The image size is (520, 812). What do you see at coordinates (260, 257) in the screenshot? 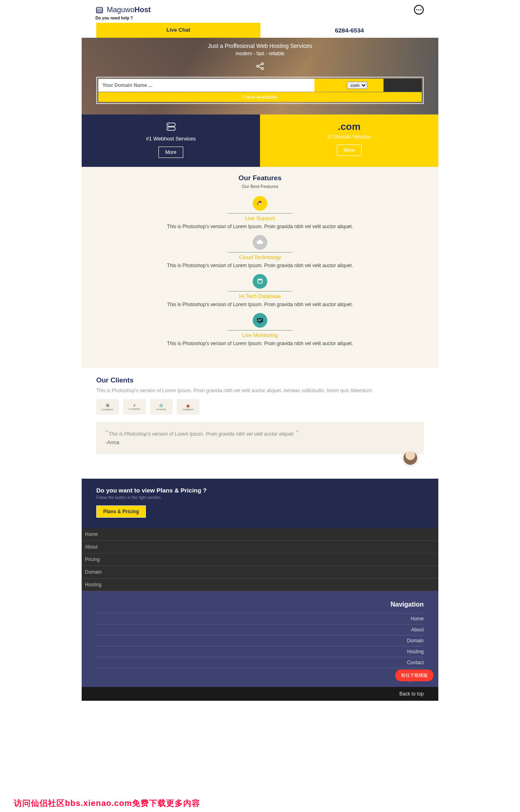
I see `feature-title: Cloud Technology` at bounding box center [260, 257].